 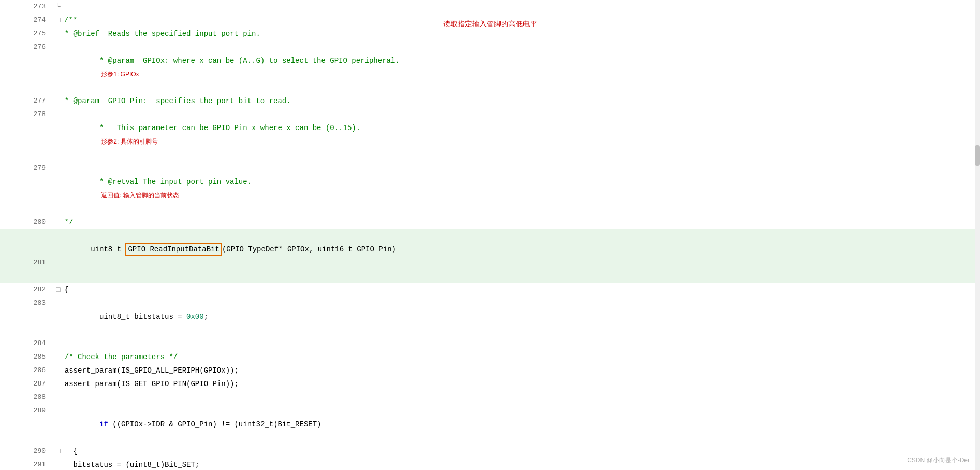 What do you see at coordinates (490, 424) in the screenshot?
I see `line-289: 289 if ((GPIOx->IDR & GPIO_Pin) != (uint…` at bounding box center [490, 424].